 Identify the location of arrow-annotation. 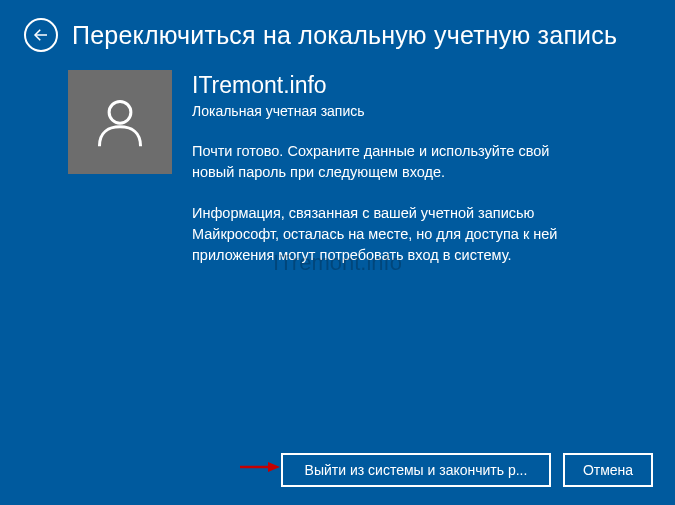
(259, 468).